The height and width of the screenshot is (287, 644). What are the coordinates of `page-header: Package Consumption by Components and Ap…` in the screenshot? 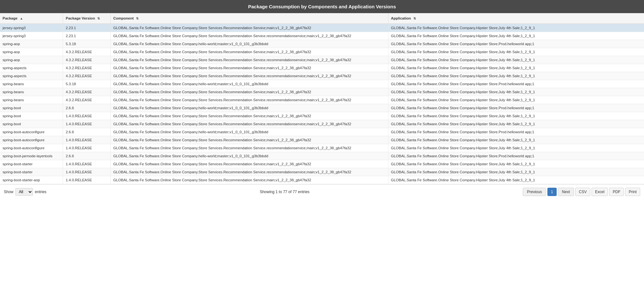 It's located at (322, 6).